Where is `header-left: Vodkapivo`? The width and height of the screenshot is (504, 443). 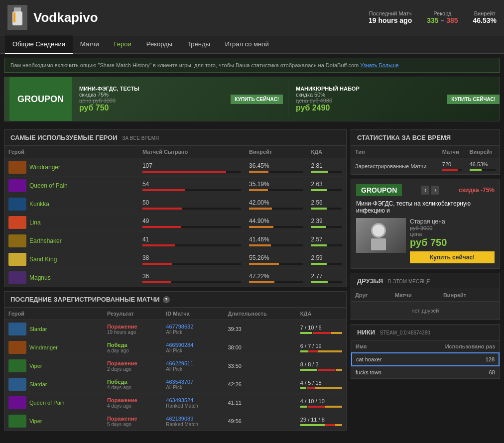
header-left: Vodkapivo is located at coordinates (53, 17).